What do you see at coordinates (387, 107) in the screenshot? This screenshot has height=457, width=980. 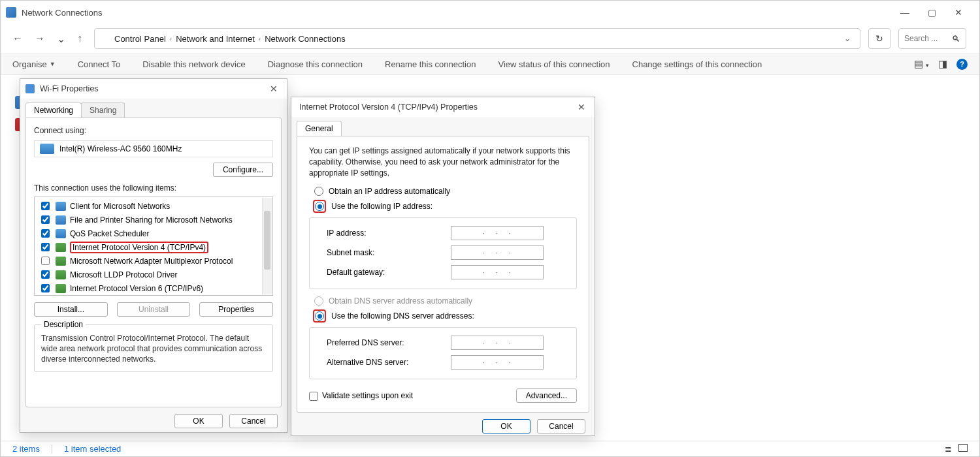 I see `dialog-title: Internet Protocol Version 4 (TCP/IPv4) P…` at bounding box center [387, 107].